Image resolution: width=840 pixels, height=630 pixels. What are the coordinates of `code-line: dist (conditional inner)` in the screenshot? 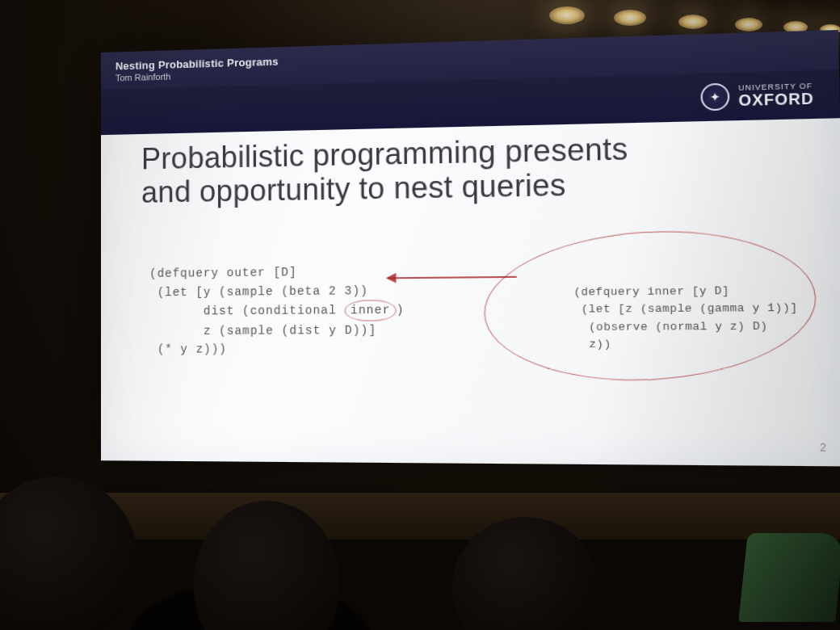 It's located at (277, 311).